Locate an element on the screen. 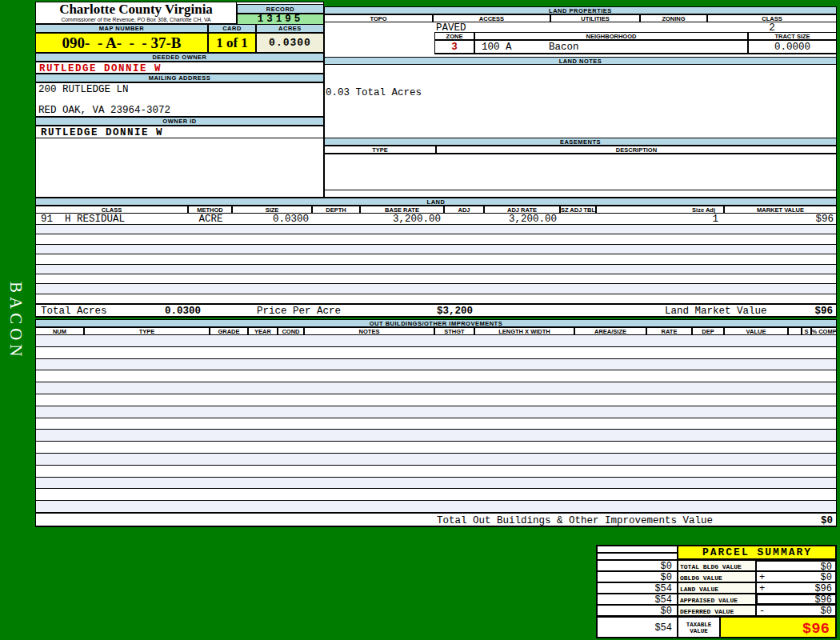  land-row-adj-rate: 3,200.00 is located at coordinates (517, 219).